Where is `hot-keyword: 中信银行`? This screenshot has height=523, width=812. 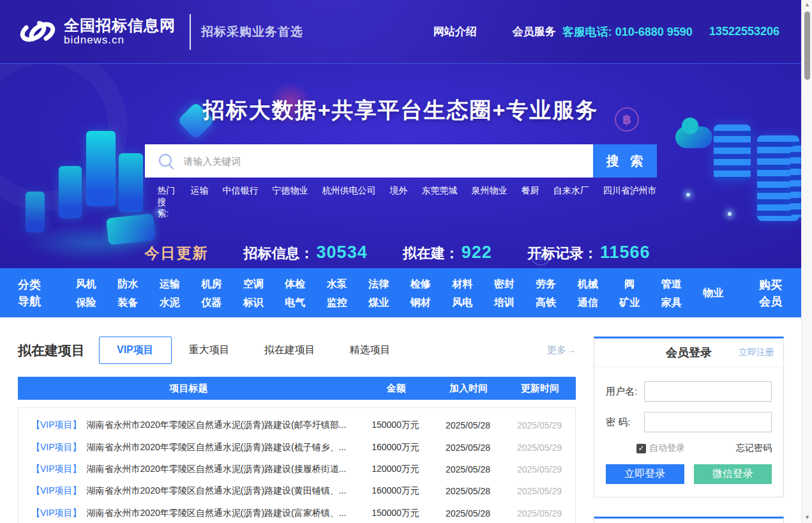
hot-keyword: 中信银行 is located at coordinates (241, 202).